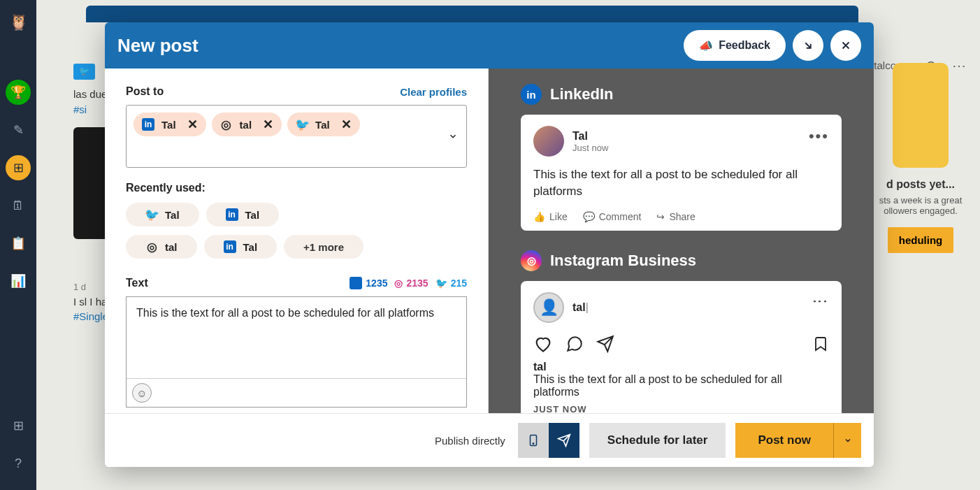  Describe the element at coordinates (296, 188) in the screenshot. I see `recently-used-label: Recently used:` at that location.